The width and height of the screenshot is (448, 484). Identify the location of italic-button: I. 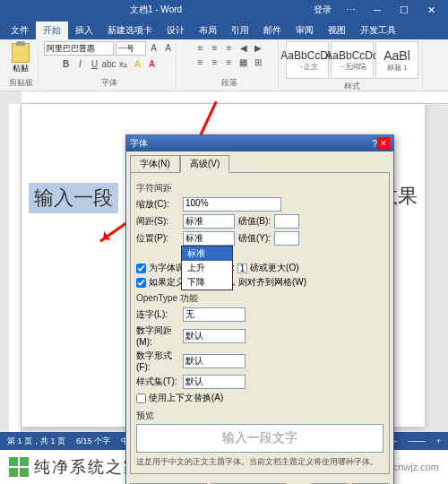
(81, 64).